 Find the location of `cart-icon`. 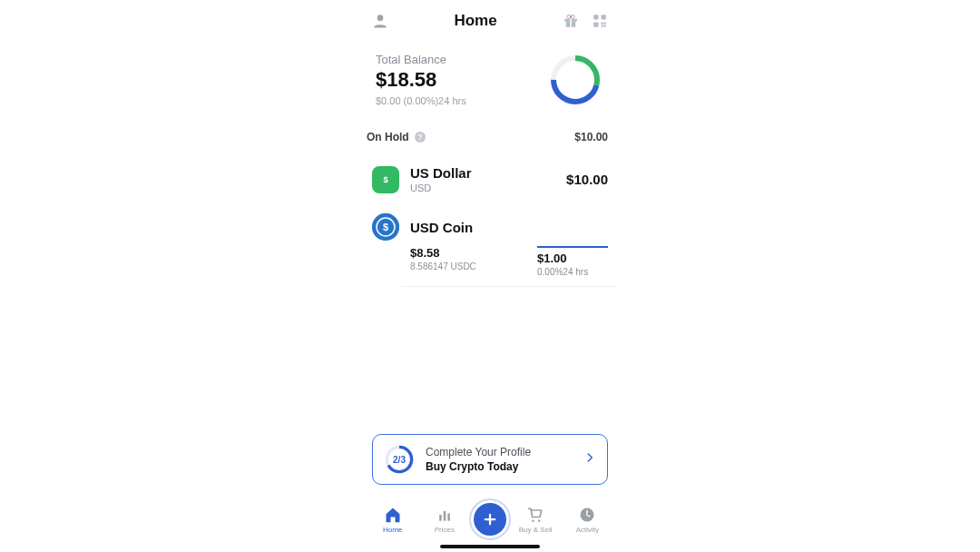

cart-icon is located at coordinates (535, 515).